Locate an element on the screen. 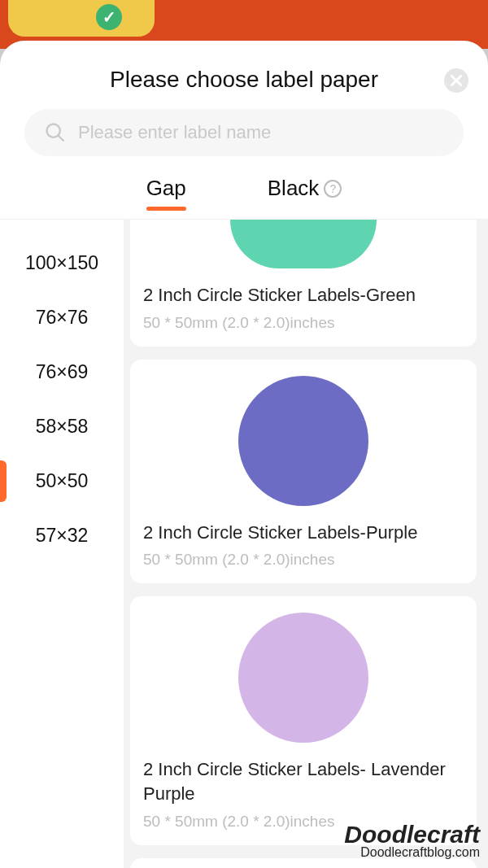 The height and width of the screenshot is (868, 488). circle-icon-green is located at coordinates (303, 244).